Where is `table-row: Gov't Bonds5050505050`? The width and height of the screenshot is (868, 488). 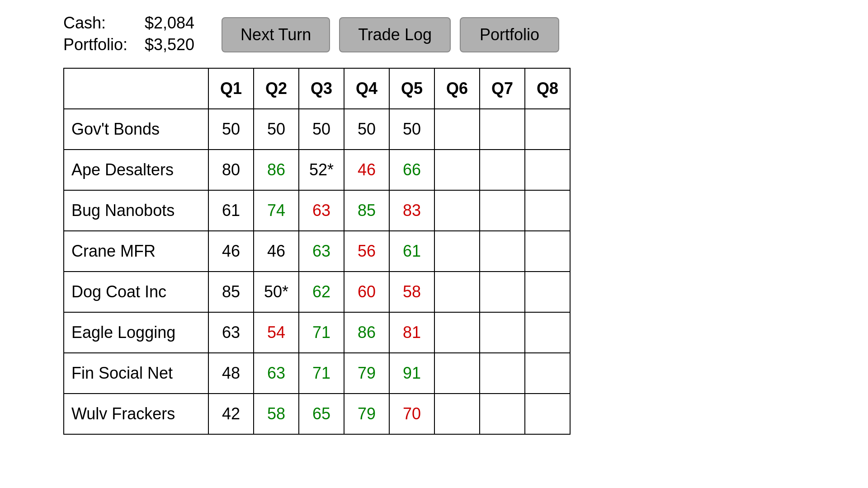 table-row: Gov't Bonds5050505050 is located at coordinates (317, 129).